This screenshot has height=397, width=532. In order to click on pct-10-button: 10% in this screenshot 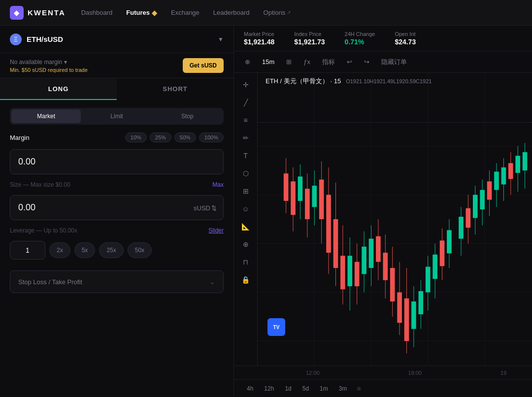, I will do `click(136, 137)`.